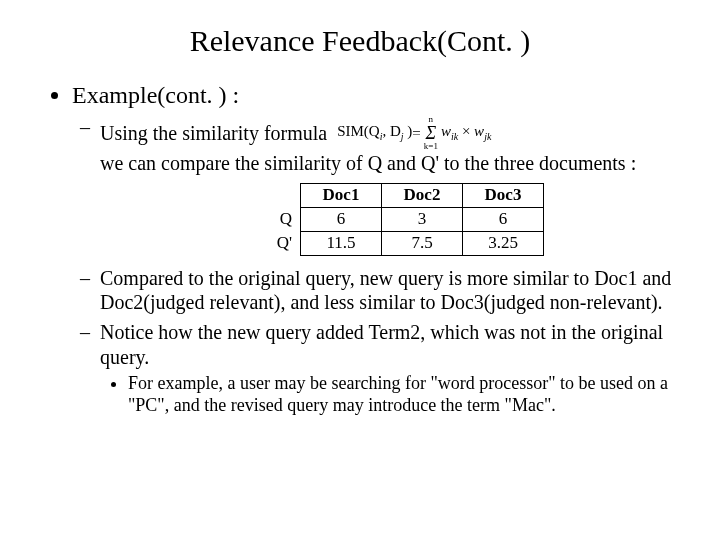  Describe the element at coordinates (214, 133) in the screenshot. I see `l2-item1-line1: Using the similarity formula` at that location.